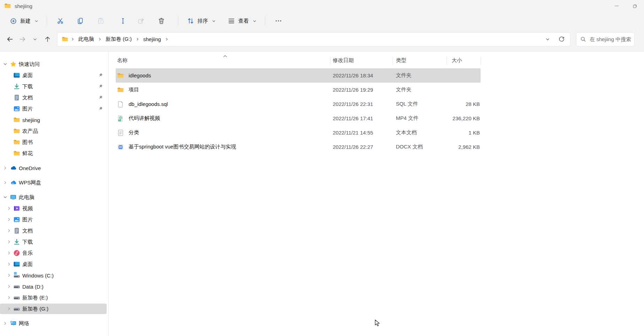 Image resolution: width=644 pixels, height=336 pixels. I want to click on file-name: idlegoods, so click(140, 75).